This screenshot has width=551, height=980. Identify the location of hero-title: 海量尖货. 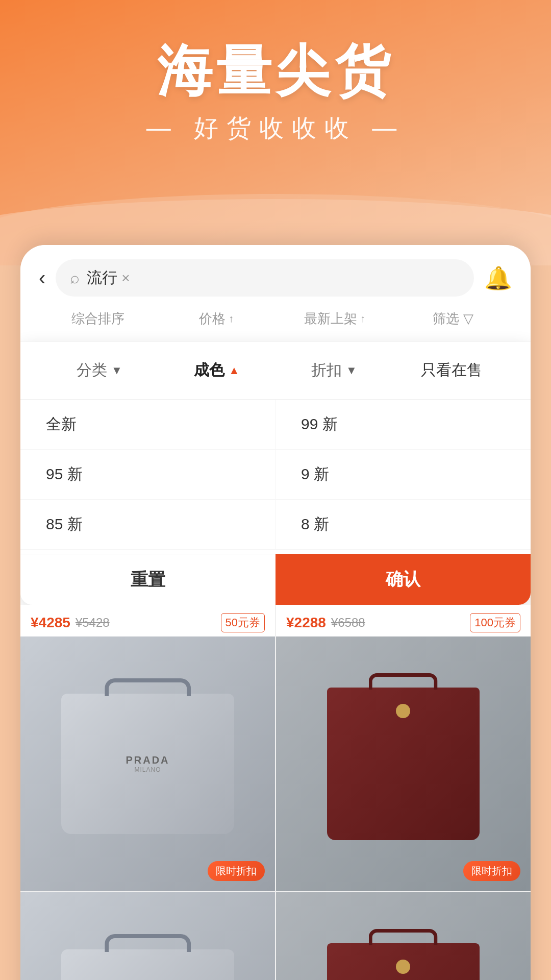
(276, 71).